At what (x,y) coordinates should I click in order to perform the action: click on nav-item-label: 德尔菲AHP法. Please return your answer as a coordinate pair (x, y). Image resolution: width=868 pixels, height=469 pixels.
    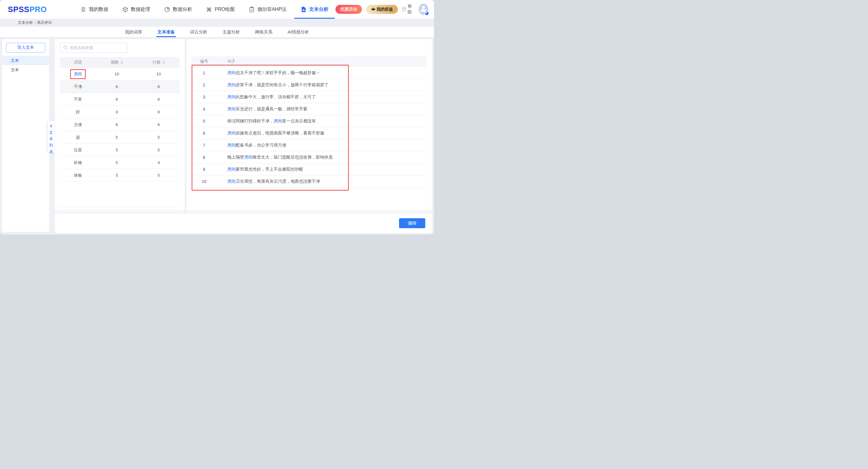
    Looking at the image, I should click on (272, 9).